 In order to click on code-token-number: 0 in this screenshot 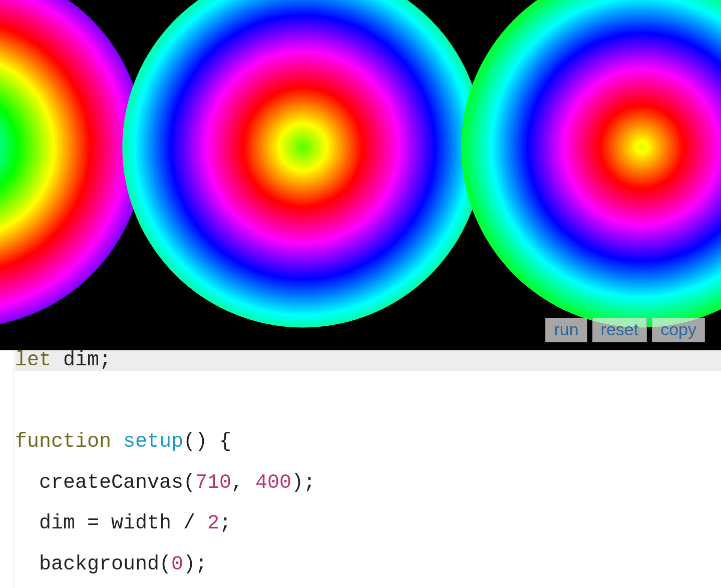, I will do `click(177, 564)`.